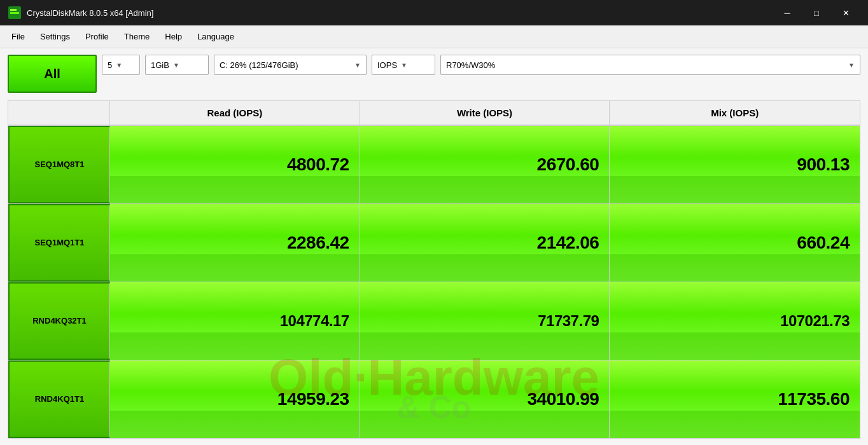 This screenshot has width=868, height=445. What do you see at coordinates (59, 165) in the screenshot?
I see `row-label-0: SEQ1M Q8T1` at bounding box center [59, 165].